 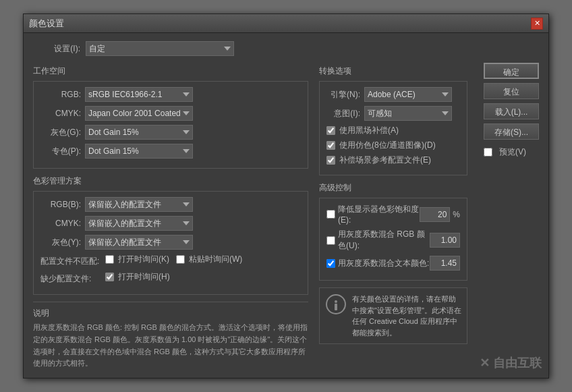 What do you see at coordinates (511, 91) in the screenshot?
I see `reset-button: 复位` at bounding box center [511, 91].